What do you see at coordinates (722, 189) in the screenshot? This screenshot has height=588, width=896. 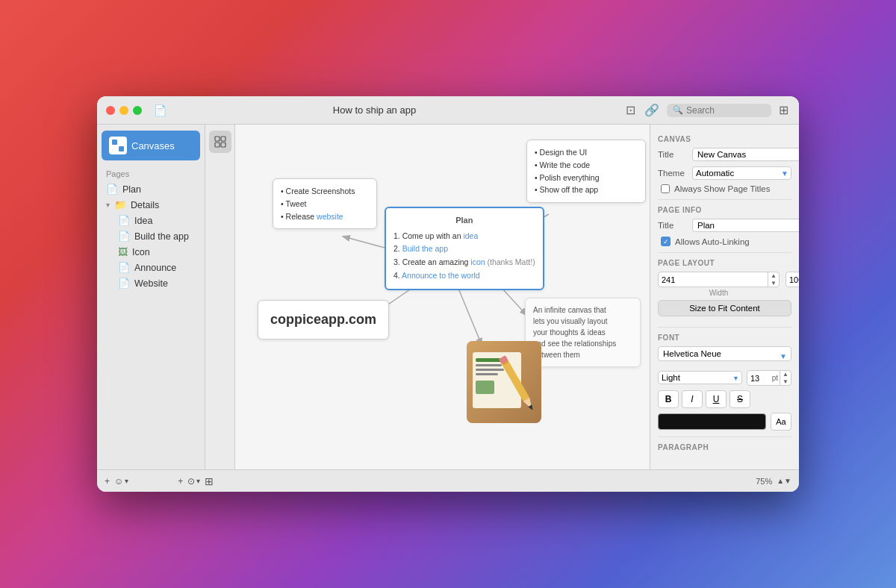 I see `always-show-titles-label: Always Show Page Titles` at bounding box center [722, 189].